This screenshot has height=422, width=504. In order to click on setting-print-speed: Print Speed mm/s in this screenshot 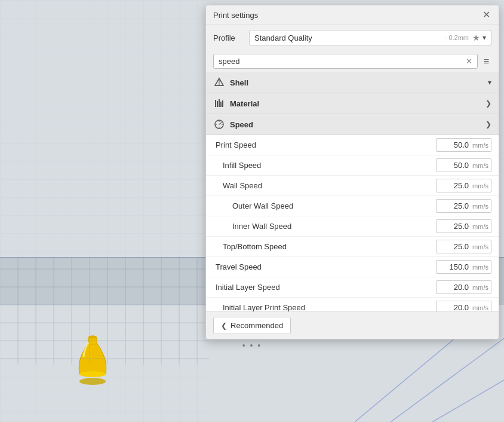, I will do `click(352, 145)`.